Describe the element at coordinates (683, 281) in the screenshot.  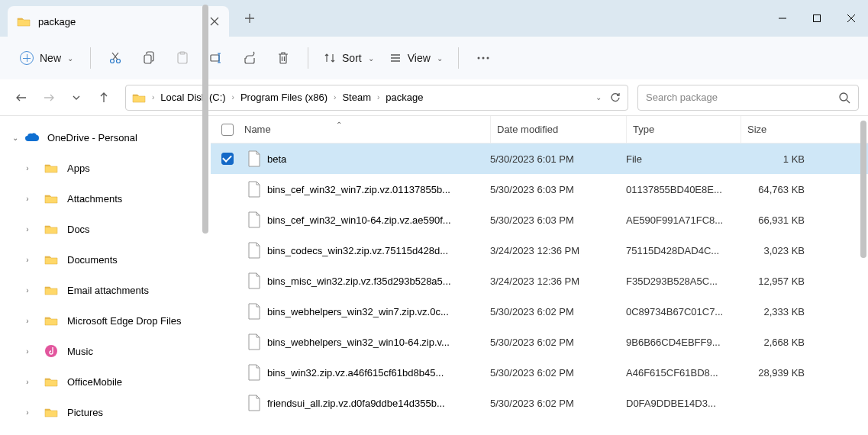
I see `file-type: F35D293B528A5C...` at that location.